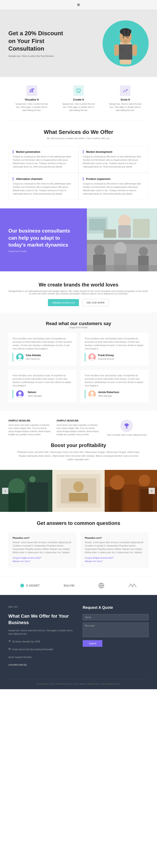 This screenshot has width=157, height=868. I want to click on hero-subtitle: Sample text. Click to select the Text El…, so click(38, 56).